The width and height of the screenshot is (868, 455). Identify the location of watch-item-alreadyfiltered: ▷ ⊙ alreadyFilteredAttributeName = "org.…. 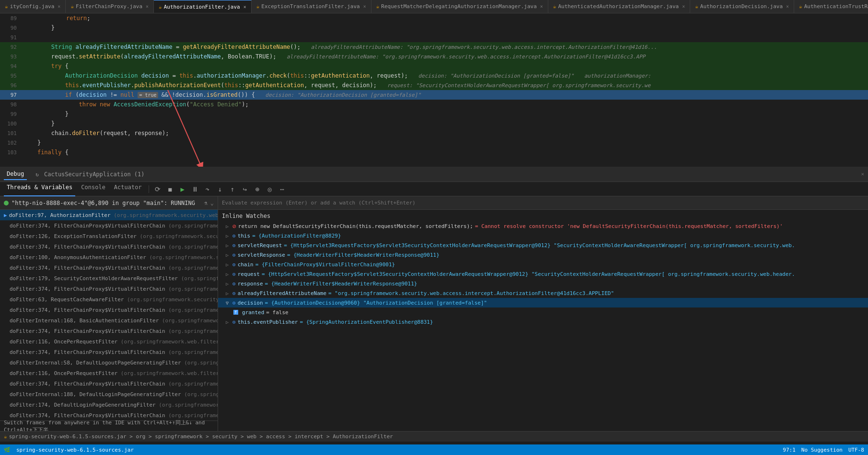
(543, 293).